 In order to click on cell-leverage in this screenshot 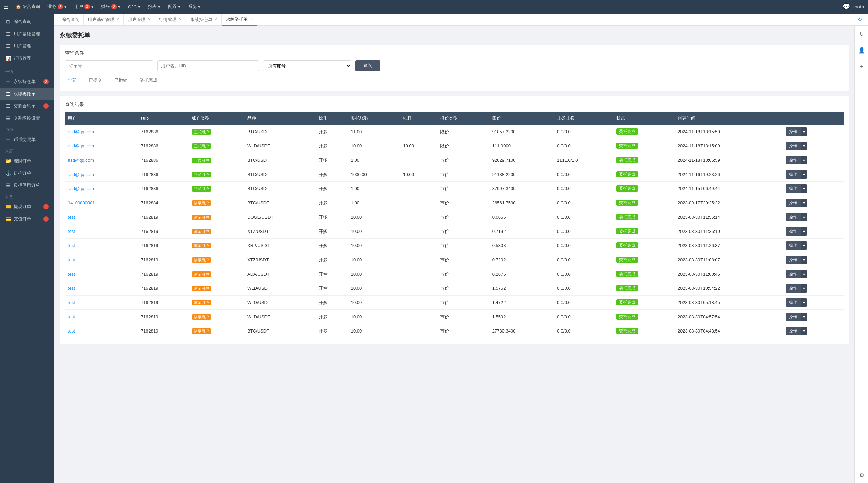, I will do `click(419, 246)`.